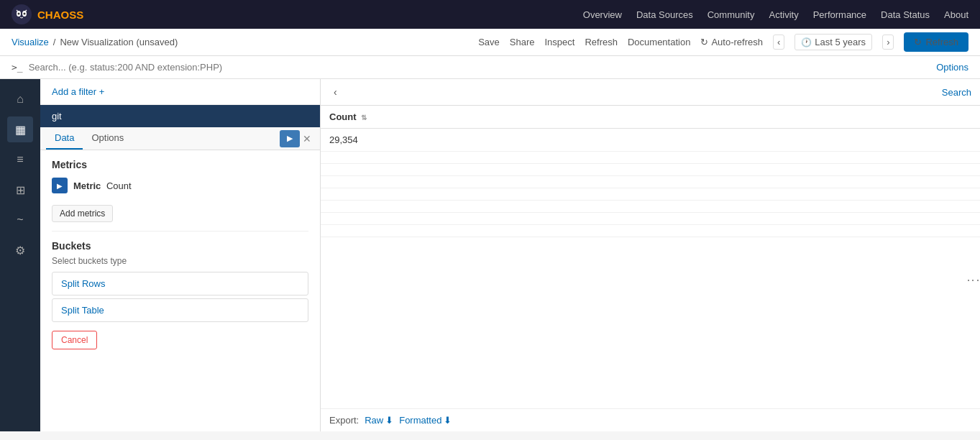 The width and height of the screenshot is (980, 440). I want to click on share-action: Share, so click(522, 42).